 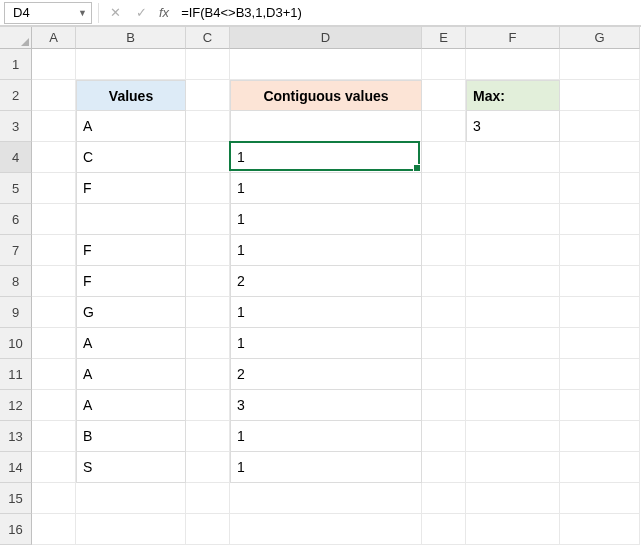 I want to click on cell-b6, so click(x=131, y=220).